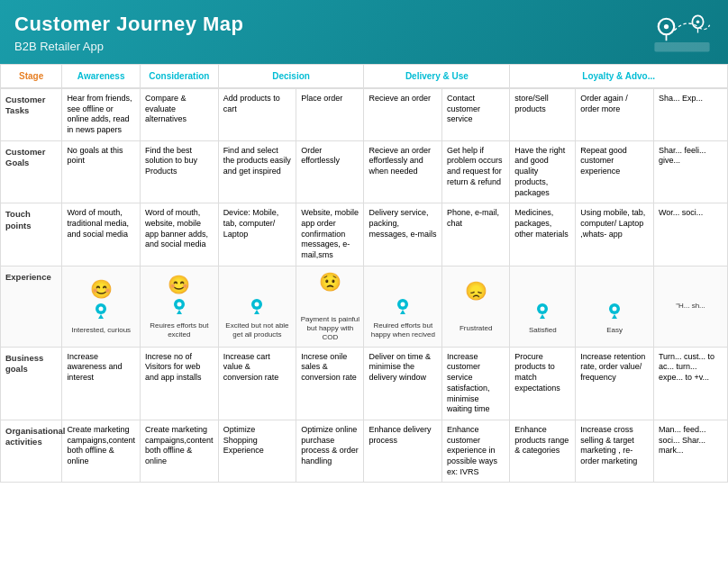 Image resolution: width=728 pixels, height=569 pixels. What do you see at coordinates (101, 114) in the screenshot?
I see `ct-awareness: Hear from friends, see offline or online…` at bounding box center [101, 114].